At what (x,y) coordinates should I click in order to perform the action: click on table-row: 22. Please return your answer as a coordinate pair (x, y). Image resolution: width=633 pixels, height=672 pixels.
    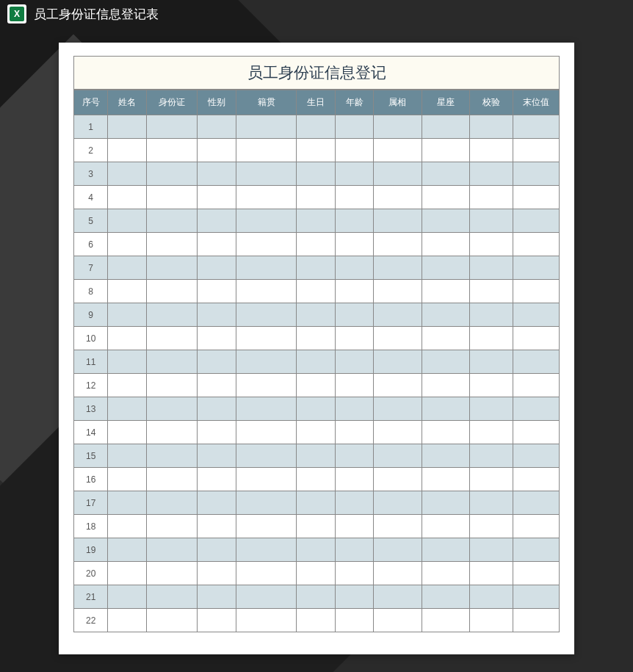
    Looking at the image, I should click on (317, 621).